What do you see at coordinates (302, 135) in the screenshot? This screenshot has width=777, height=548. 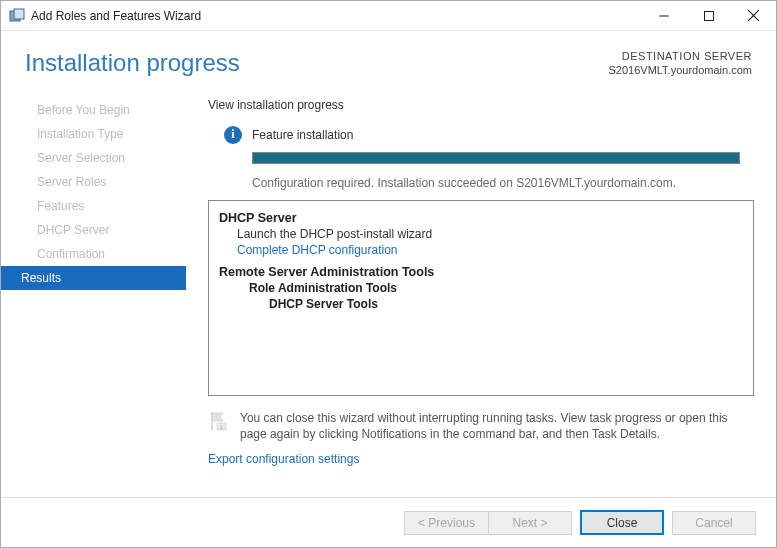 I see `feature-installation-text: Feature installation` at bounding box center [302, 135].